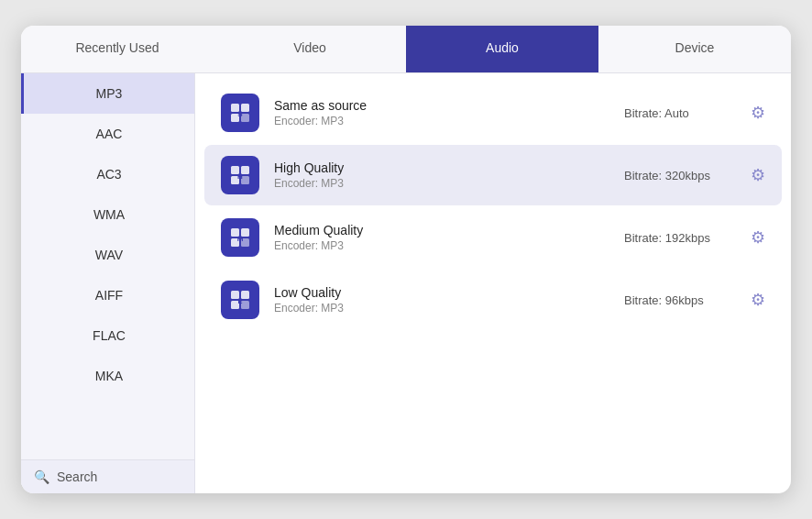 This screenshot has width=812, height=519. What do you see at coordinates (42, 477) in the screenshot?
I see `search-icon: 🔍` at bounding box center [42, 477].